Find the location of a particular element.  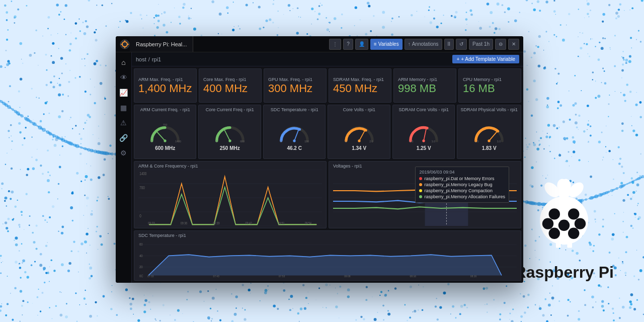

gauge-core-volts: Core Volts - rpi1 0 2.0 1.34 V is located at coordinates (359, 132).